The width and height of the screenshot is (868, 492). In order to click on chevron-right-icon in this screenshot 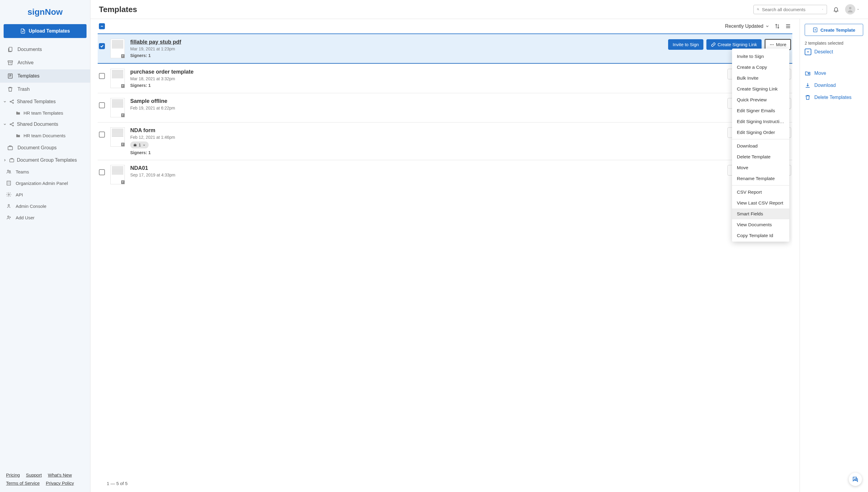, I will do `click(5, 160)`.